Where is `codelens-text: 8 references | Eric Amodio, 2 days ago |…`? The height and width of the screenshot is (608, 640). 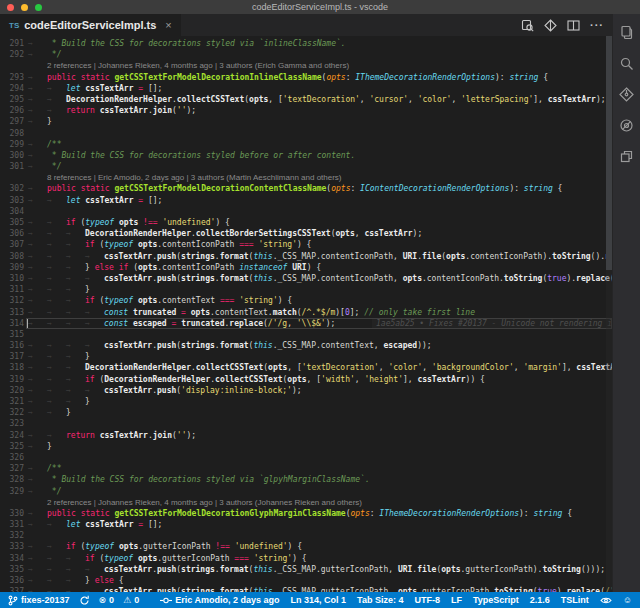
codelens-text: 8 references | Eric Amodio, 2 days ago |… is located at coordinates (185, 178).